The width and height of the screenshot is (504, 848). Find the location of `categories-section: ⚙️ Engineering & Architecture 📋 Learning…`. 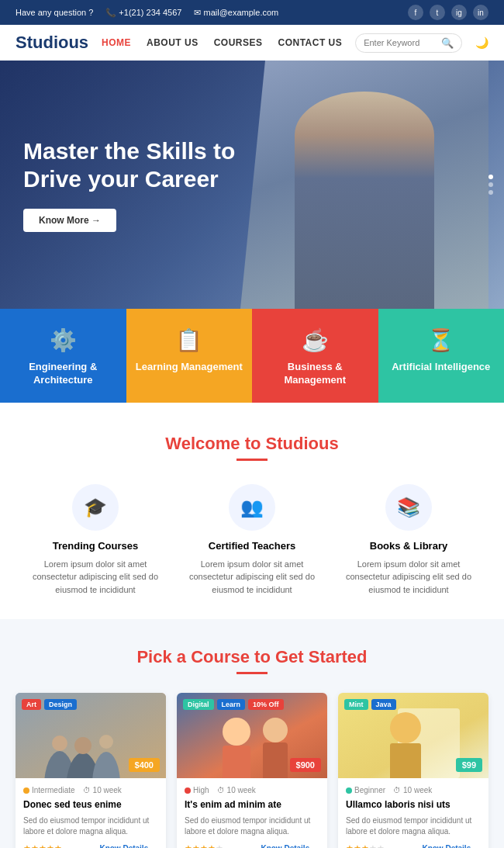

categories-section: ⚙️ Engineering & Architecture 📋 Learning… is located at coordinates (252, 355).